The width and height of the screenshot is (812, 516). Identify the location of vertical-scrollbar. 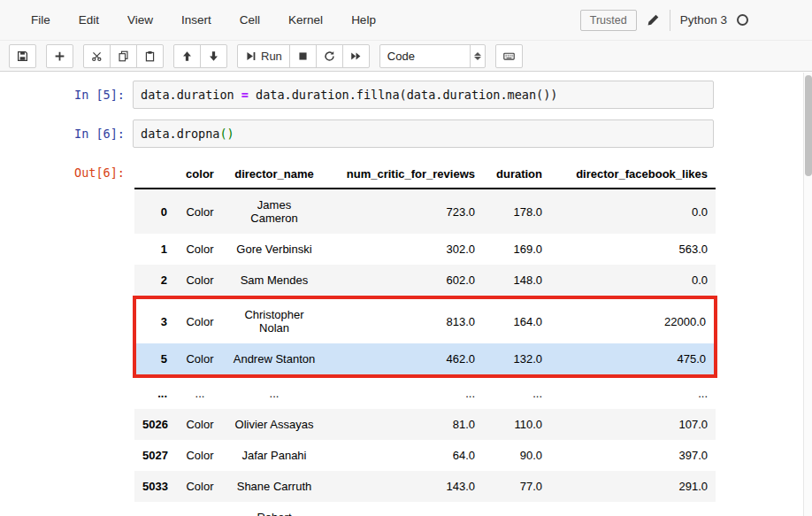
(808, 294).